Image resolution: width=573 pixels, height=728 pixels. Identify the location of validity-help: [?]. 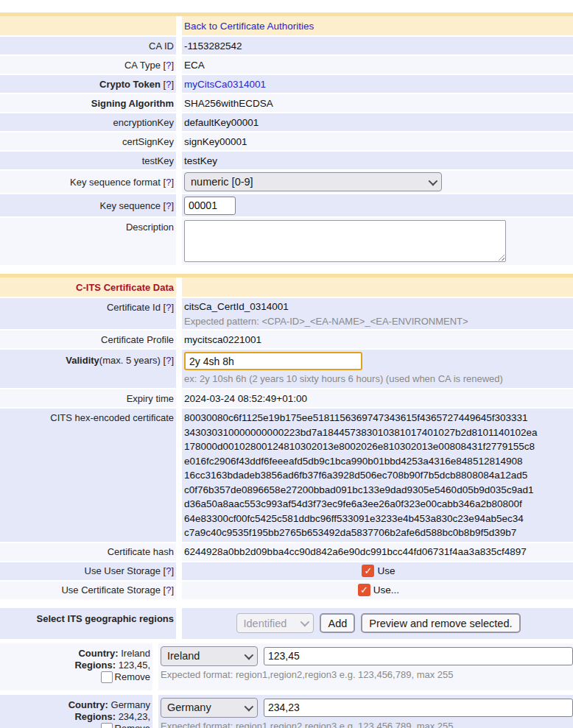
(169, 361).